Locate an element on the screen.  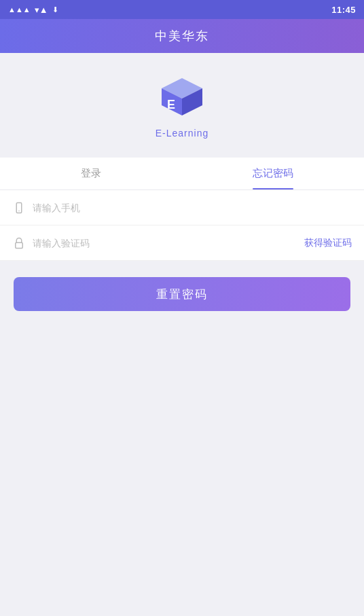
tab-login: 登录 is located at coordinates (91, 174).